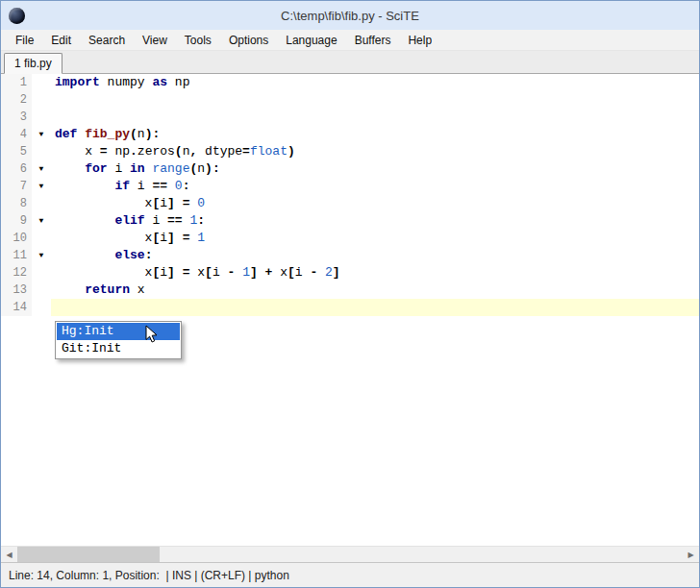 This screenshot has height=588, width=700. I want to click on menu-language: Language, so click(312, 40).